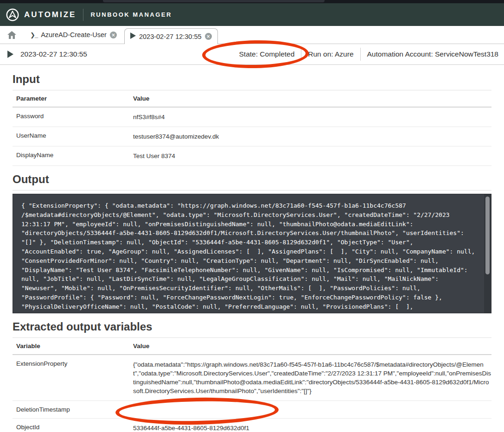 Image resolution: width=504 pixels, height=432 pixels. Describe the element at coordinates (34, 35) in the screenshot. I see `terminal-icon: ❯_` at that location.